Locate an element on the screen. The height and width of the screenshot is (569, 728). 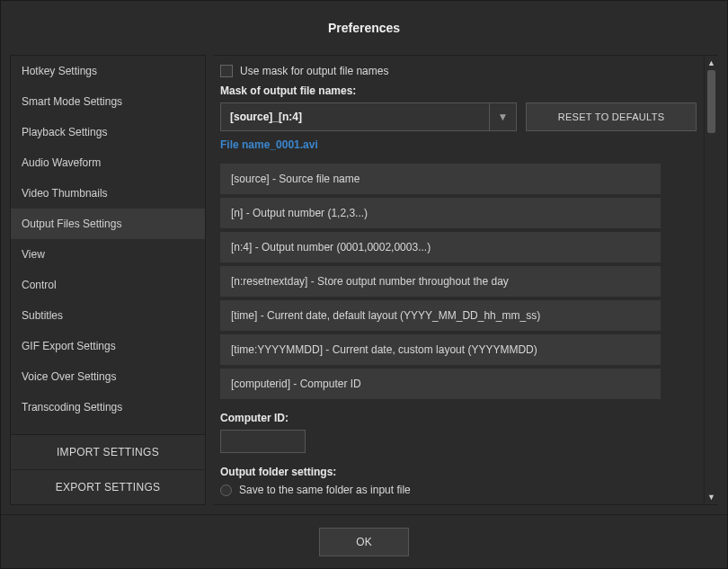
footer: OK is located at coordinates (364, 541).